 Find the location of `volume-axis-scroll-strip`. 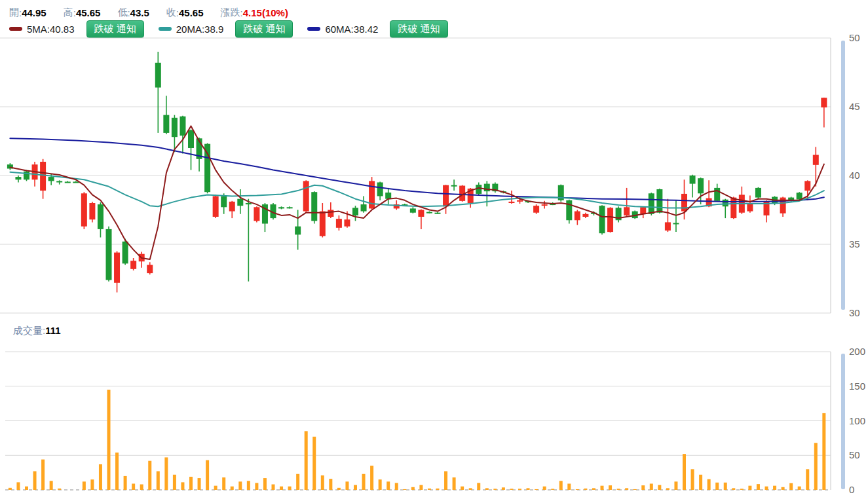

volume-axis-scroll-strip is located at coordinates (843, 422).